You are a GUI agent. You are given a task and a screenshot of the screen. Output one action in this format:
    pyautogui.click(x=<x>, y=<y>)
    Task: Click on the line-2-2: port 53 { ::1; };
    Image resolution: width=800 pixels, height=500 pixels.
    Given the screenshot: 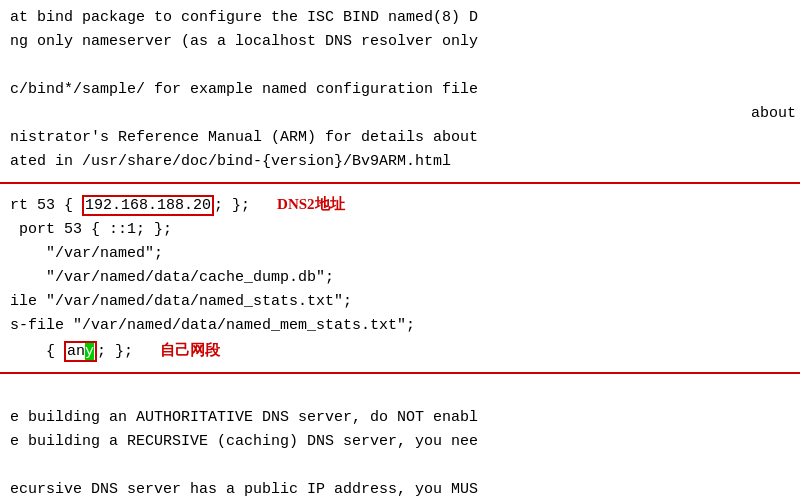 What is the action you would take?
    pyautogui.click(x=400, y=230)
    